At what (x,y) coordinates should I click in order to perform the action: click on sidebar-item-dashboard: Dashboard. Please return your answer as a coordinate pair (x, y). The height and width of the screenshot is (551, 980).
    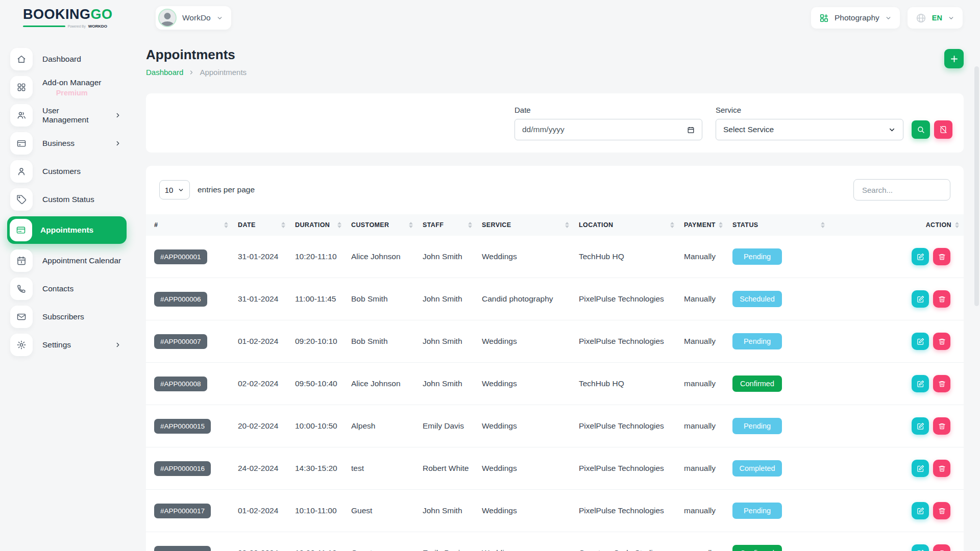
    Looking at the image, I should click on (70, 59).